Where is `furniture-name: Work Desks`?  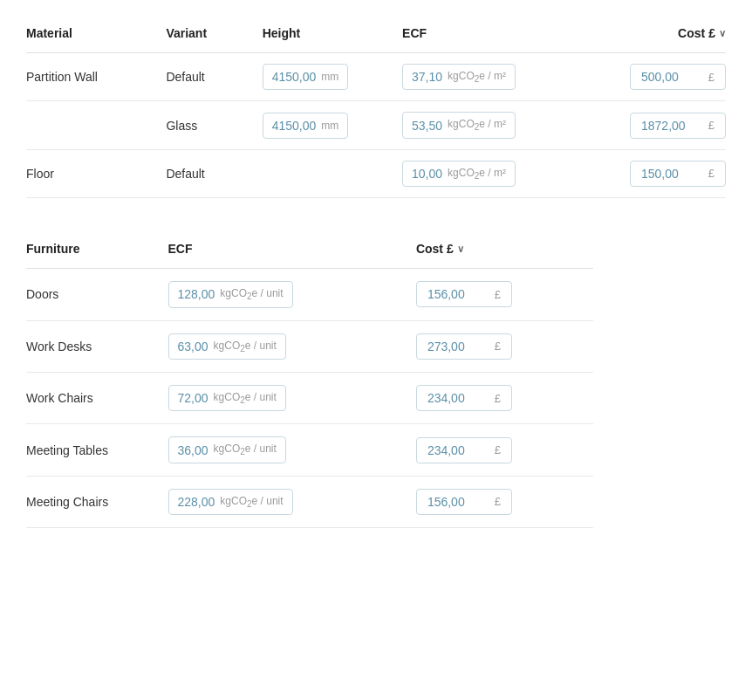
furniture-name: Work Desks is located at coordinates (98, 346).